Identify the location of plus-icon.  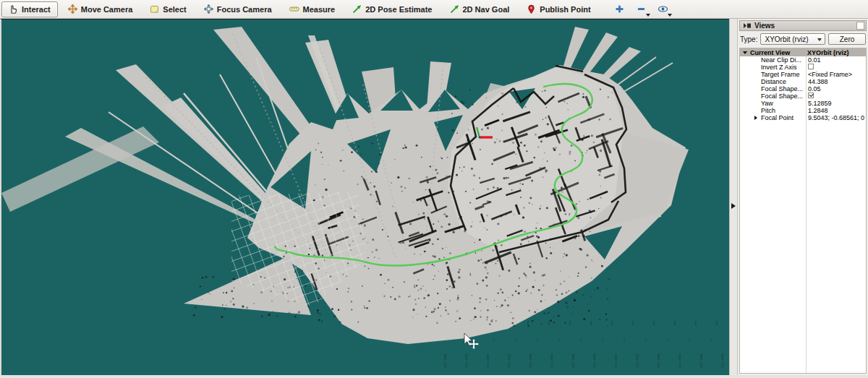
(619, 9).